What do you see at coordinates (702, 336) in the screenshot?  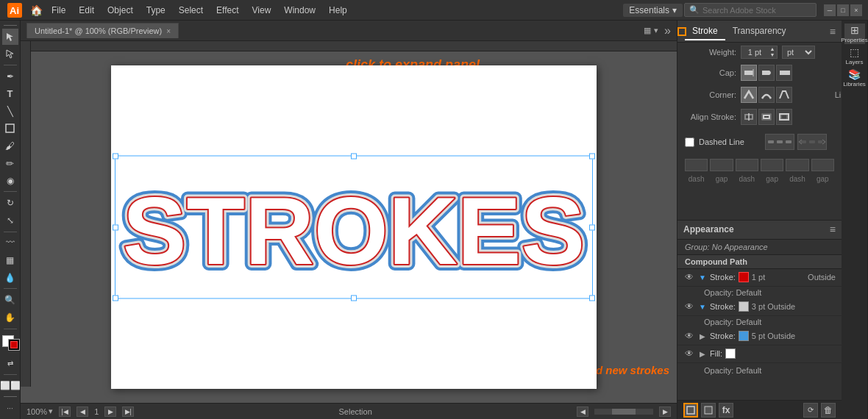 I see `expand-arrow-2: ▶` at bounding box center [702, 336].